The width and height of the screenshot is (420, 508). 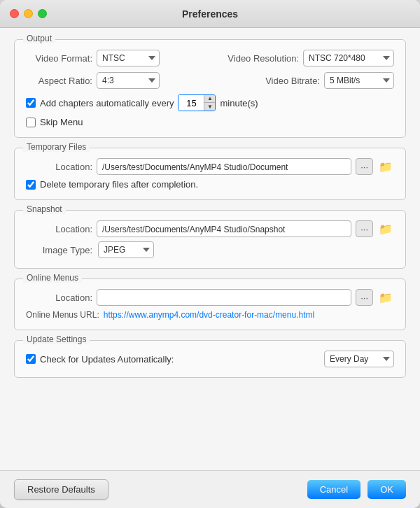 What do you see at coordinates (42, 14) in the screenshot?
I see `maximize-button` at bounding box center [42, 14].